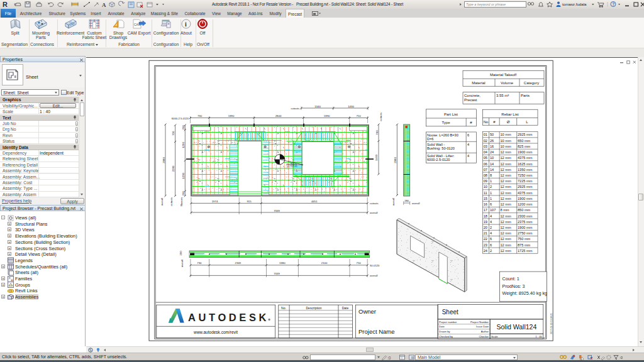 The width and height of the screenshot is (644, 362). I want to click on svg-text: 11, so click(486, 193).